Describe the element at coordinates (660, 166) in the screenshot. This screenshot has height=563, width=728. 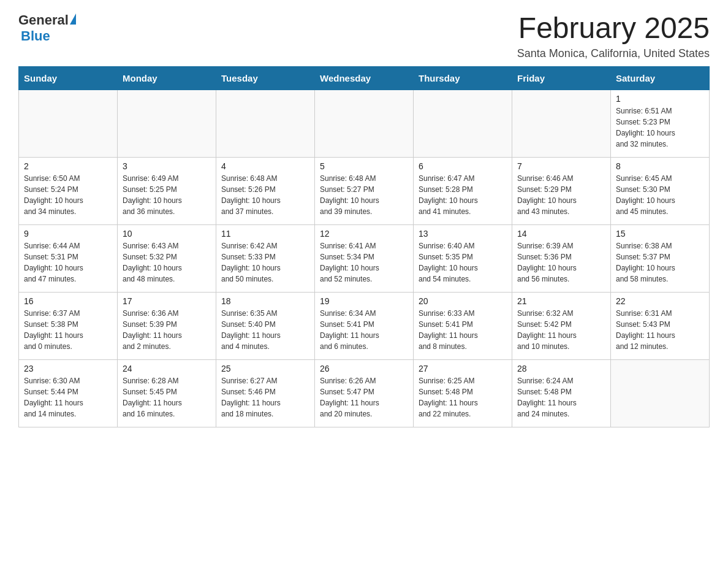
I see `day-number: 8` at that location.